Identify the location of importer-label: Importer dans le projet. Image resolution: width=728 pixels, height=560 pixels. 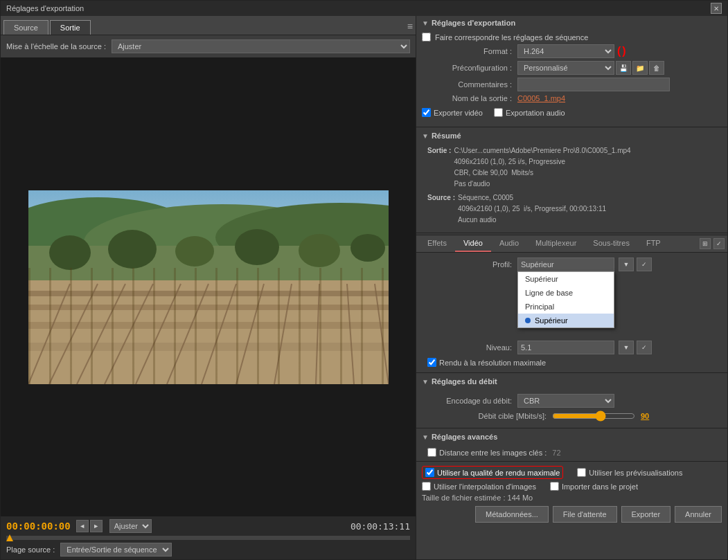
(594, 486).